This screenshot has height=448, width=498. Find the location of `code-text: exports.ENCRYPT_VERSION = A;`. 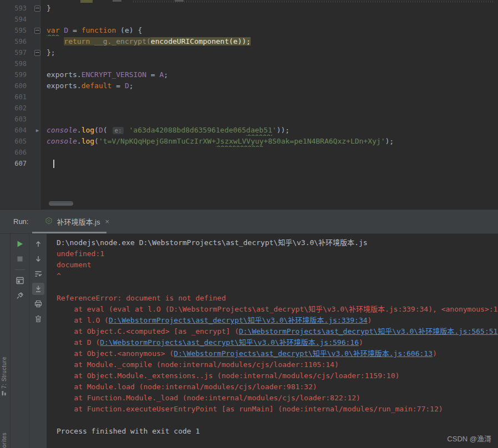

code-text: exports.ENCRYPT_VERSION = A; is located at coordinates (271, 75).